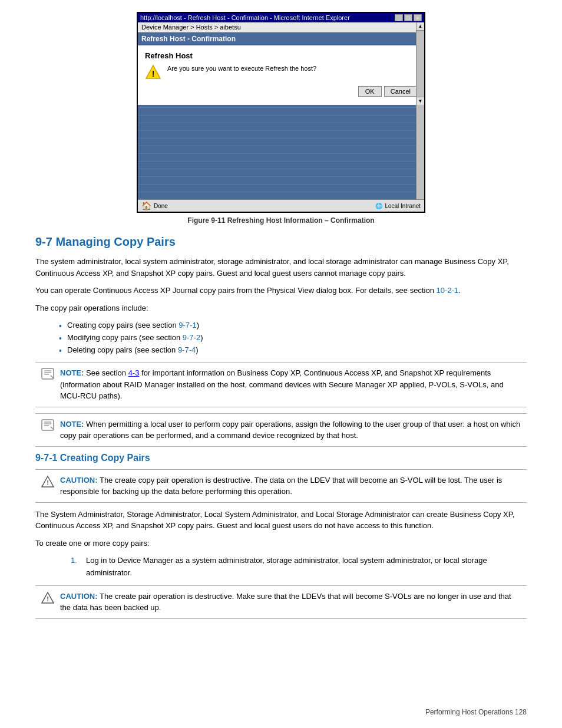  I want to click on dialog-buttons: OK Cancel, so click(281, 93).